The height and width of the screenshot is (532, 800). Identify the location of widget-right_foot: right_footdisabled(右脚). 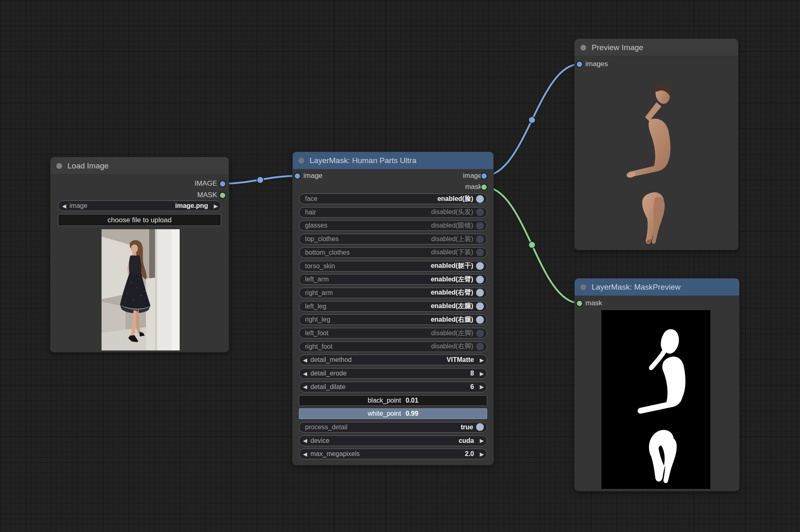
(393, 347).